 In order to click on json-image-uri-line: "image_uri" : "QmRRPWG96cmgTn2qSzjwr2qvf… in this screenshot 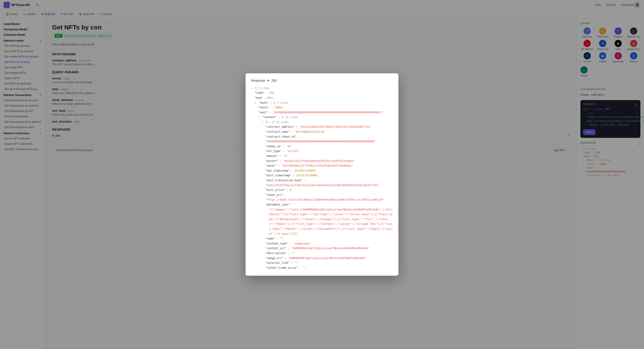, I will do `click(322, 258)`.